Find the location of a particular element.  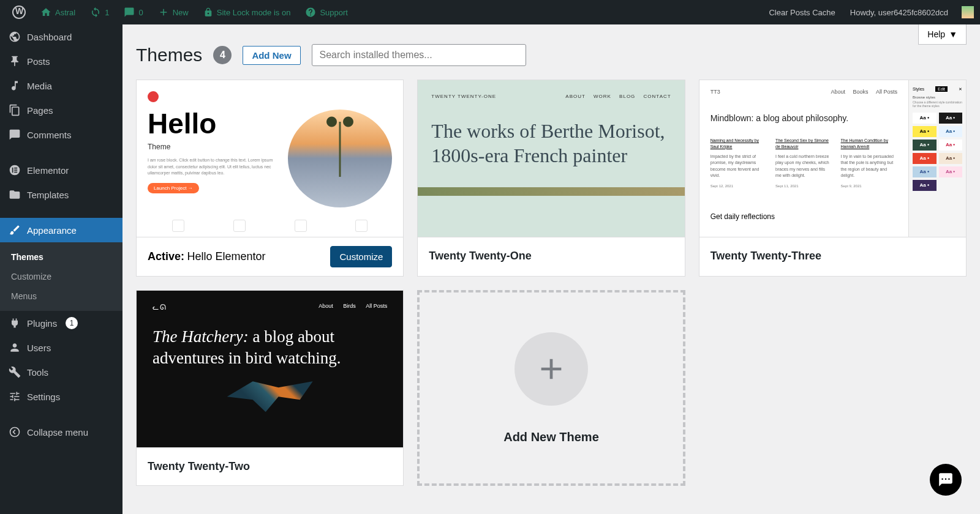

new-content-link: New is located at coordinates (173, 12).